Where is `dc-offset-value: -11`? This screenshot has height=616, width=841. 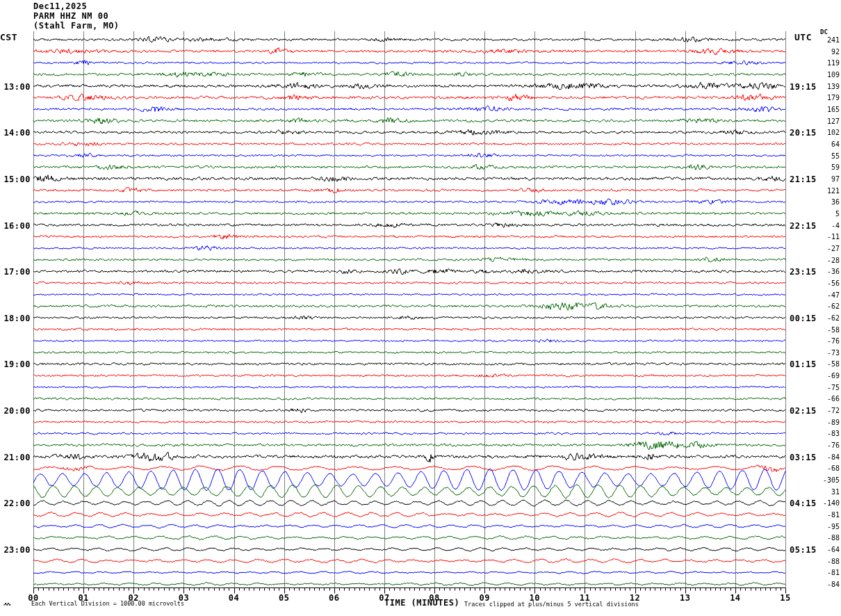
dc-offset-value: -11 is located at coordinates (822, 236).